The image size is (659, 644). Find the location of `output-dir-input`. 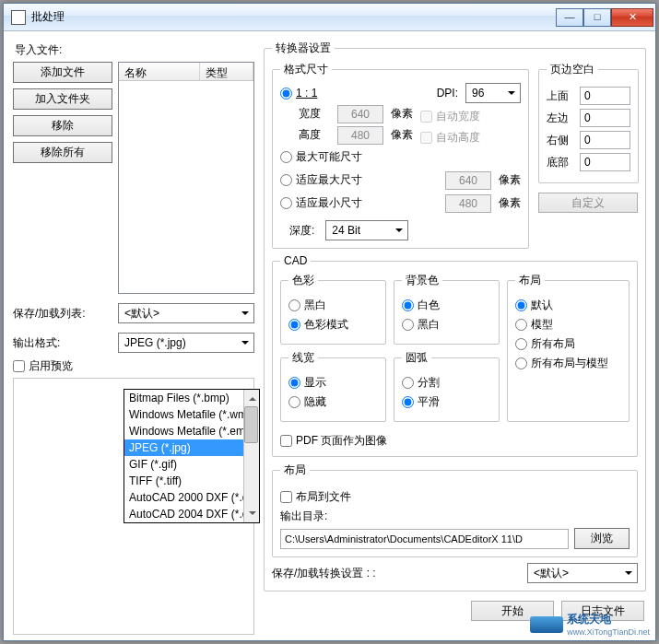

output-dir-input is located at coordinates (424, 539).